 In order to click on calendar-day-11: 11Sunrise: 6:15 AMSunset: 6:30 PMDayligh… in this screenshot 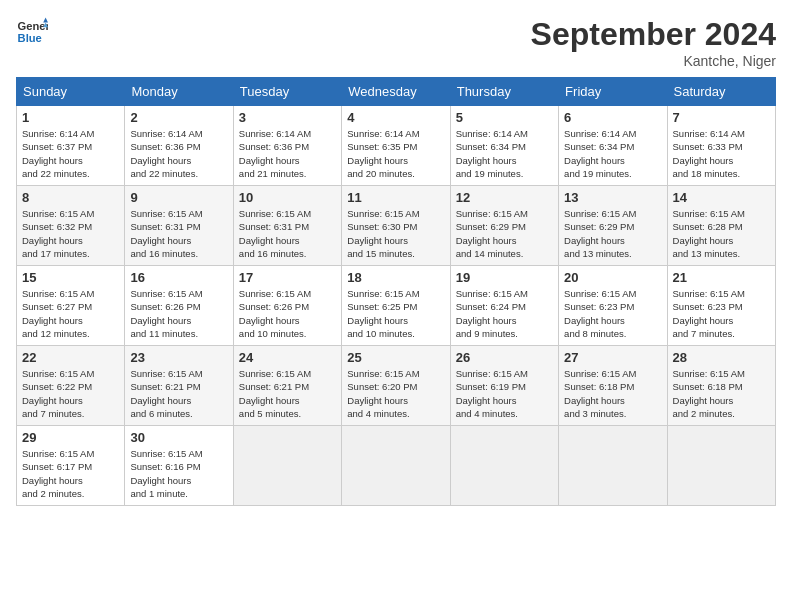, I will do `click(396, 226)`.